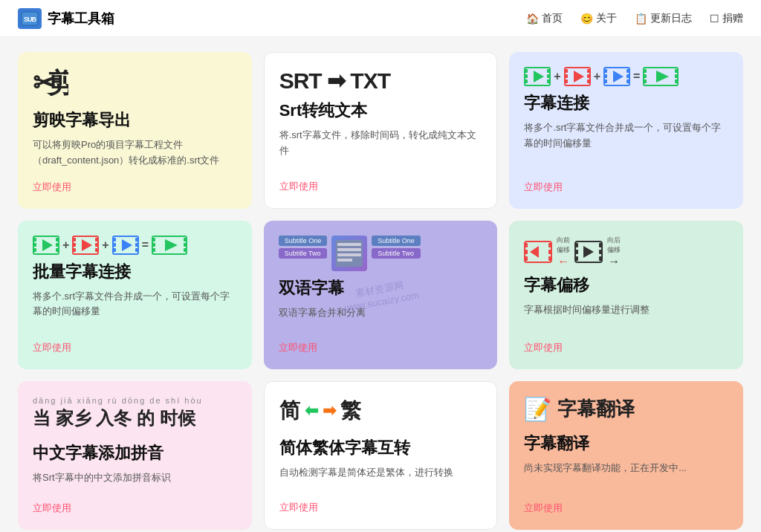 This screenshot has height=532, width=761. What do you see at coordinates (626, 285) in the screenshot?
I see `card-sub-shift-title: 字幕偏移` at bounding box center [626, 285].